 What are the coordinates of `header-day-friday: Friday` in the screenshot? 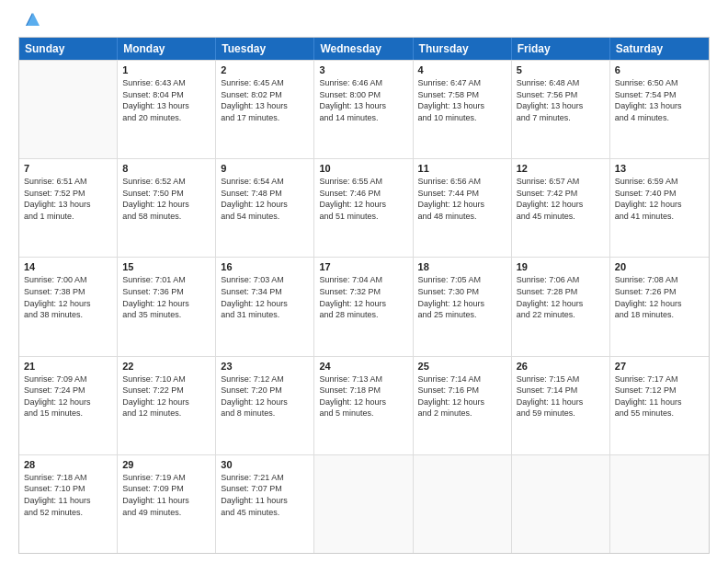 It's located at (561, 49).